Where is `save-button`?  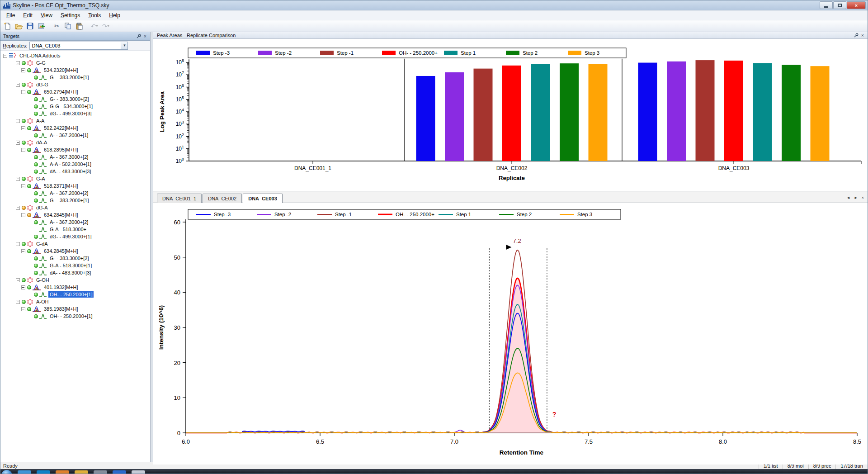 save-button is located at coordinates (30, 26).